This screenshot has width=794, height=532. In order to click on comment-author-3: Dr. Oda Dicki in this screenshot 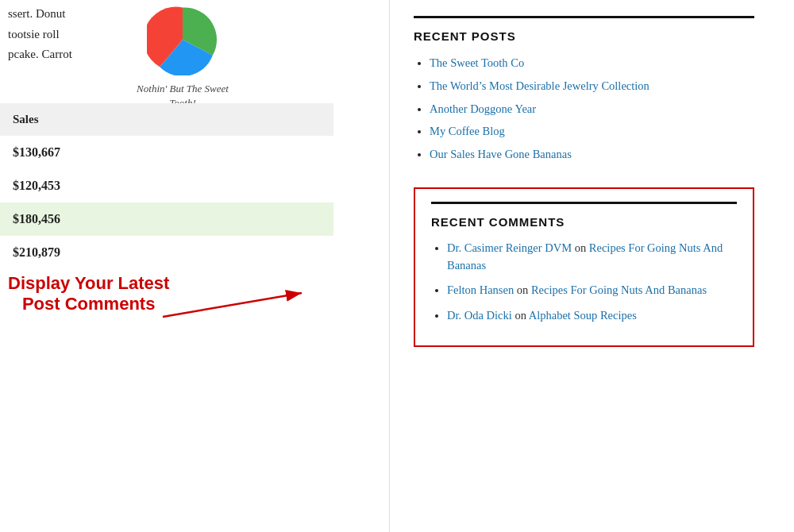, I will do `click(480, 315)`.